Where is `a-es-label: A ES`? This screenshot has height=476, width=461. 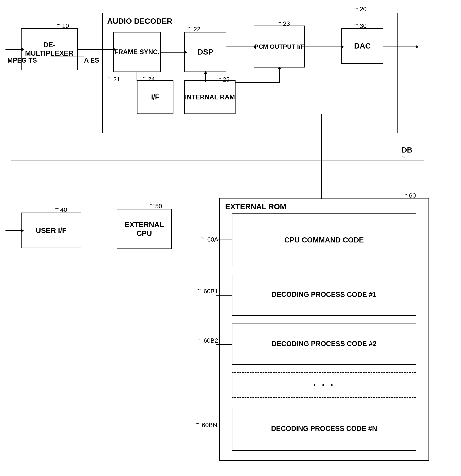
a-es-label: A ES is located at coordinates (92, 60).